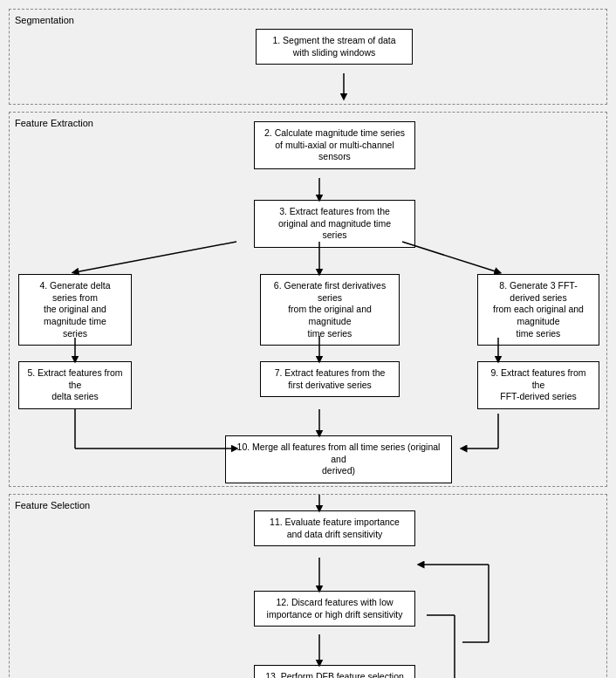 This screenshot has width=616, height=678. Describe the element at coordinates (333, 46) in the screenshot. I see `box1-text: 1. Segment the stream of data with slidi…` at that location.